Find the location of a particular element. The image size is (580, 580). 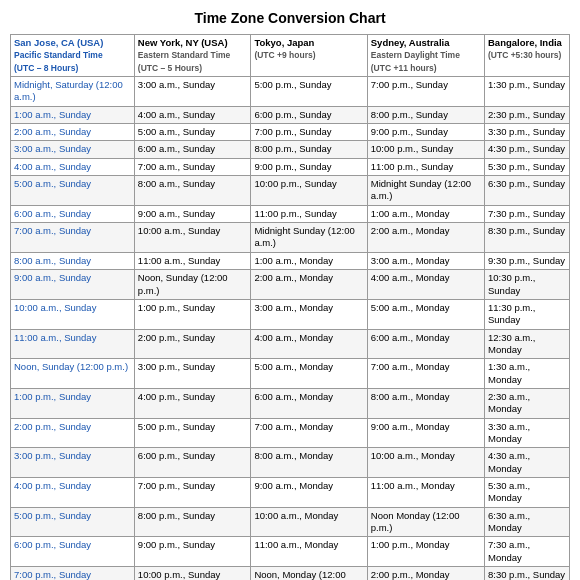

table-row: 4:00 a.m., Sunday7:00 a.m., Sunday9:00 p… is located at coordinates (290, 166).